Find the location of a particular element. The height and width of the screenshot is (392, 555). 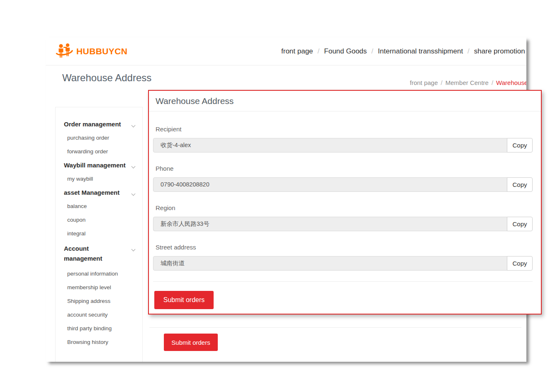

phone-field-group: Phone 0790-4008208820 Copy is located at coordinates (343, 178).